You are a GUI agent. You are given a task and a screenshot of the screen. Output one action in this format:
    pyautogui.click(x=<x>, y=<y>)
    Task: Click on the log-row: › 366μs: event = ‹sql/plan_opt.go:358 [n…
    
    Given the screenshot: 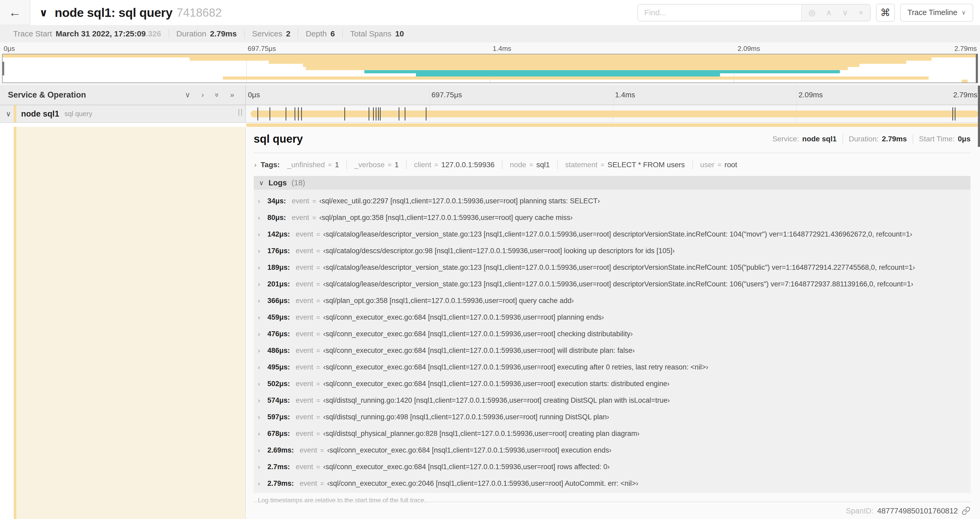 What is the action you would take?
    pyautogui.click(x=612, y=301)
    